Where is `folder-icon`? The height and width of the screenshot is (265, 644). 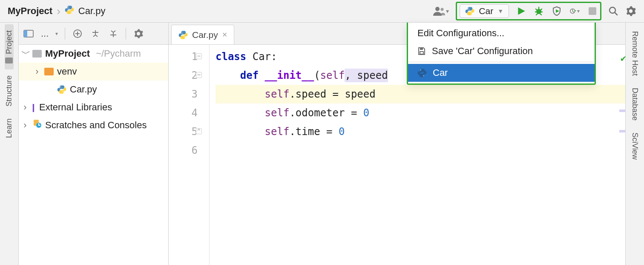
folder-icon is located at coordinates (37, 54).